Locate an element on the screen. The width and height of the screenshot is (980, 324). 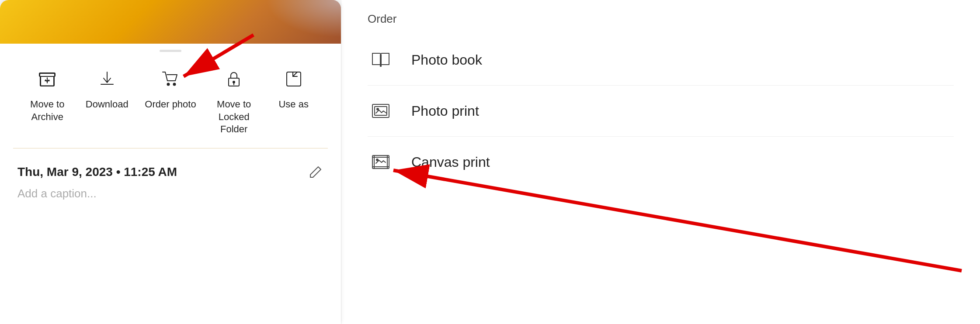
canvas-print-label: Canvas print is located at coordinates (451, 162).